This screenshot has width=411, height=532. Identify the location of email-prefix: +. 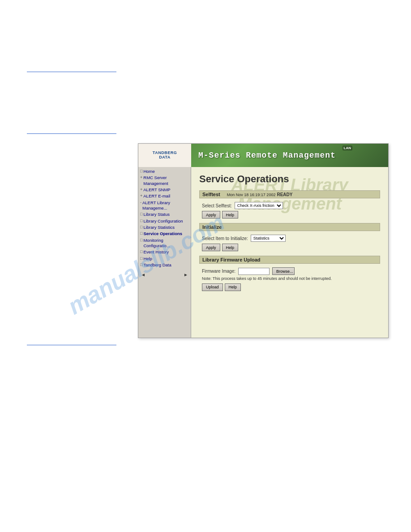
(141, 196).